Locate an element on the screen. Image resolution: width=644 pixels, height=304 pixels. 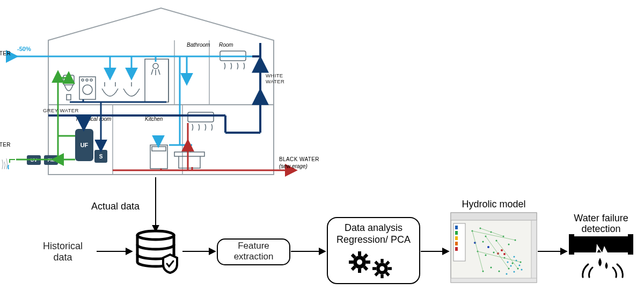
label-technical: Technical room is located at coordinates (93, 119).